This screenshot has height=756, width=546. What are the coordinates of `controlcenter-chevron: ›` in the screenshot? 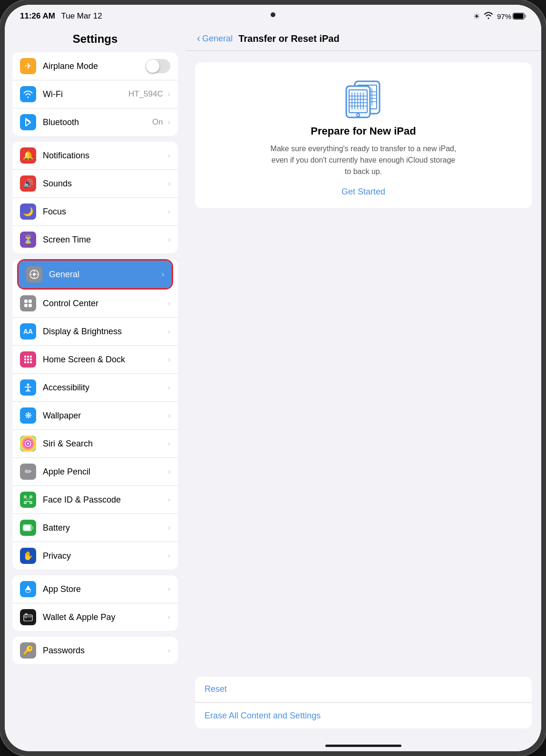 It's located at (169, 303).